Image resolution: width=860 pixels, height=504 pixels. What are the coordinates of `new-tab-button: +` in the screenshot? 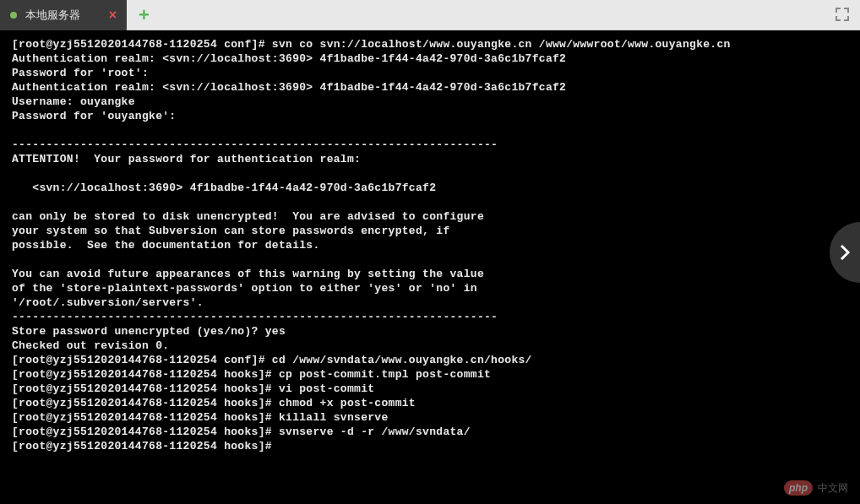 It's located at (144, 15).